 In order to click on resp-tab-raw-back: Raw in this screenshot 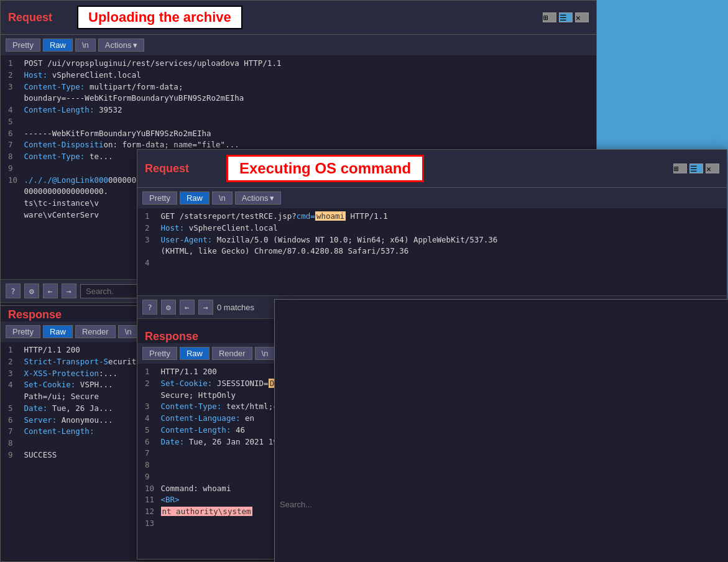, I will do `click(58, 332)`.